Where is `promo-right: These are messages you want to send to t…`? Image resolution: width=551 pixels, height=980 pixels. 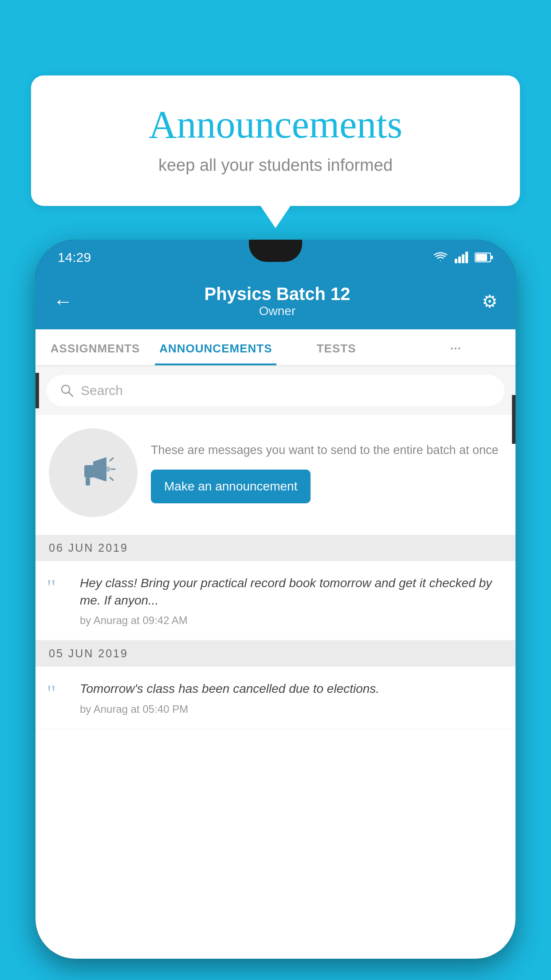
promo-right: These are messages you want to send to t… is located at coordinates (327, 473).